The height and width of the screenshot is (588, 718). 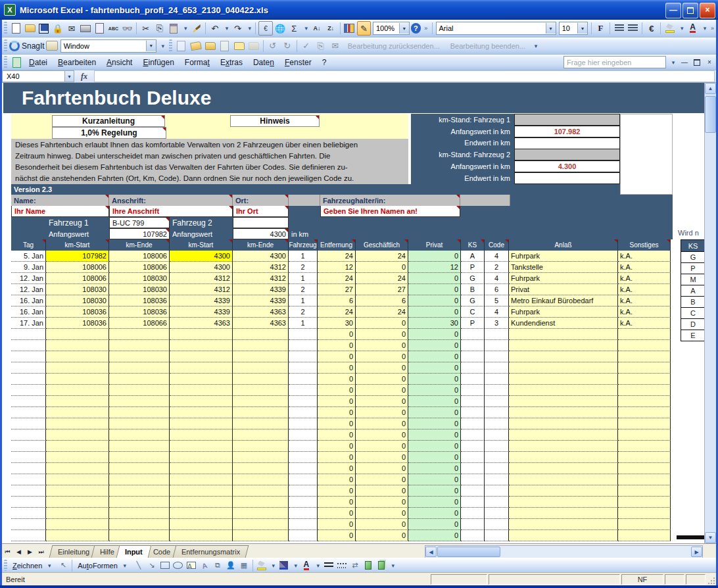 What do you see at coordinates (108, 46) in the screenshot?
I see `snagit-mode-combo: Window▾` at bounding box center [108, 46].